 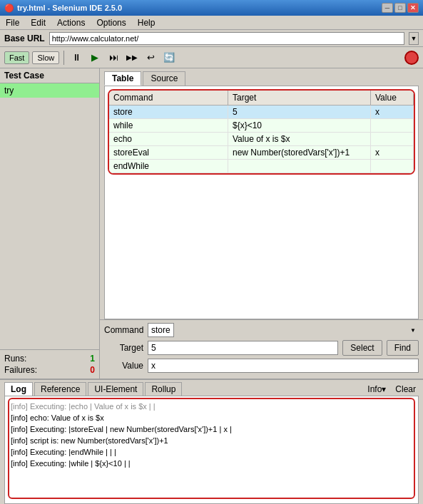 I want to click on failures-value: 0, so click(x=93, y=370).